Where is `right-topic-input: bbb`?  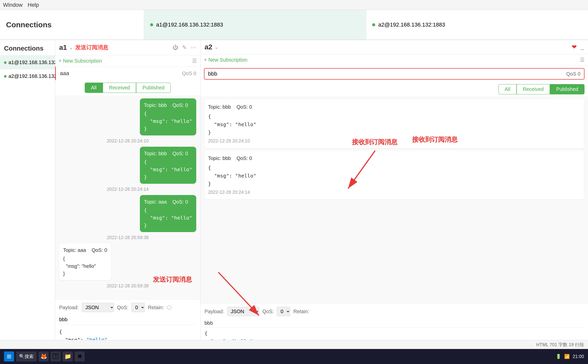
right-topic-input: bbb is located at coordinates (394, 323).